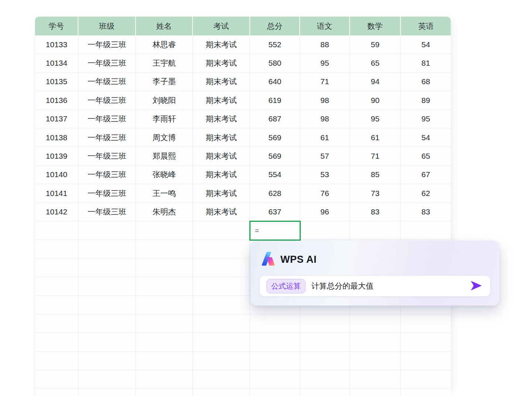  What do you see at coordinates (57, 175) in the screenshot?
I see `table-cell: 10140` at bounding box center [57, 175].